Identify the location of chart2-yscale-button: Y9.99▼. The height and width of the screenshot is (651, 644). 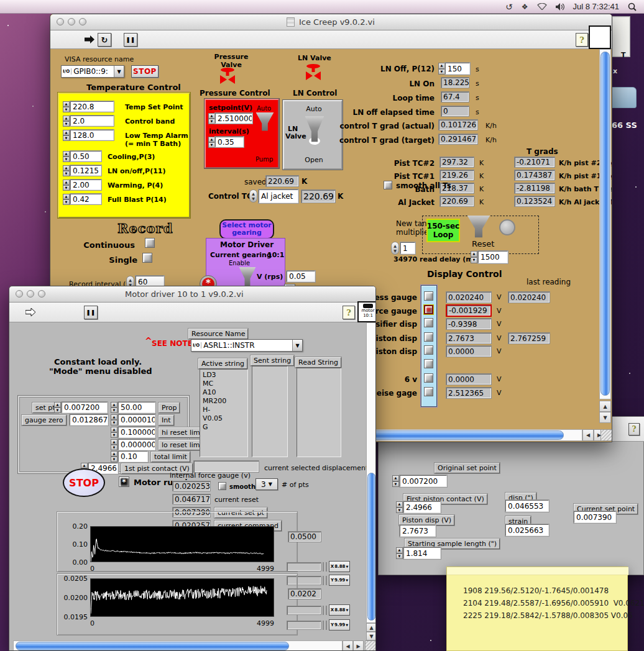
(339, 625).